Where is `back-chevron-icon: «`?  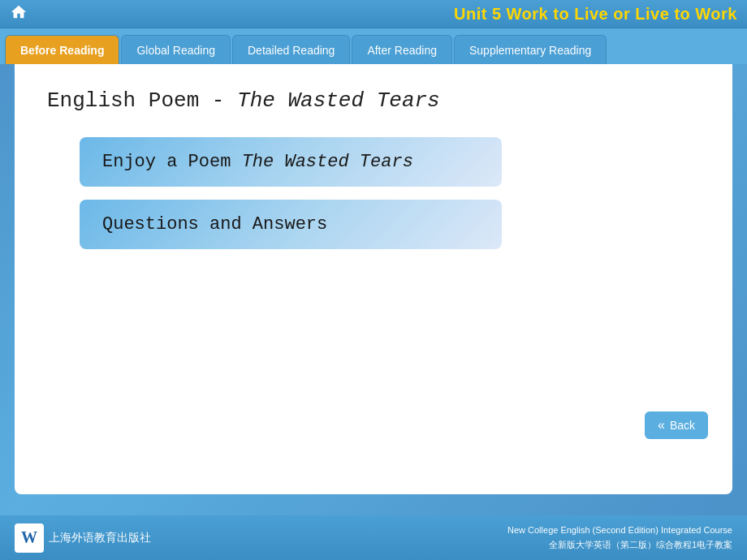 back-chevron-icon: « is located at coordinates (661, 425).